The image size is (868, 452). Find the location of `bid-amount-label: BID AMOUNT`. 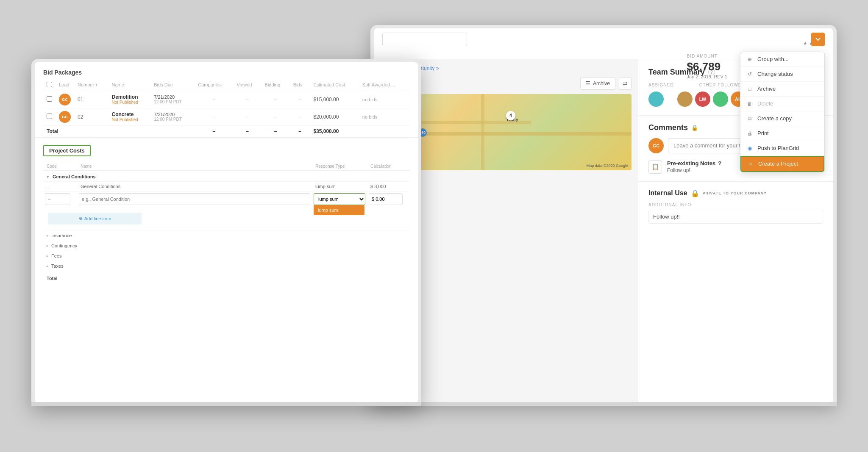

bid-amount-label: BID AMOUNT is located at coordinates (707, 56).